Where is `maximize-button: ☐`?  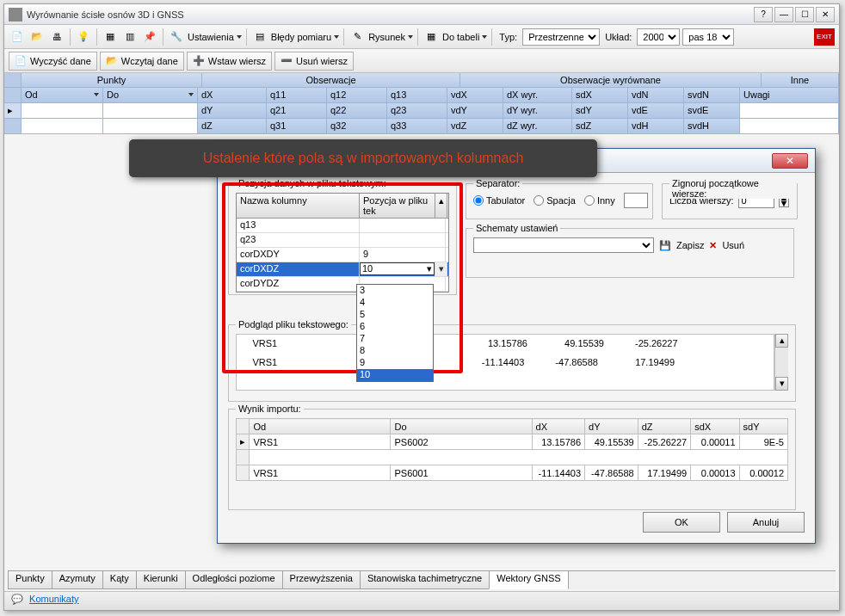 maximize-button: ☐ is located at coordinates (805, 15).